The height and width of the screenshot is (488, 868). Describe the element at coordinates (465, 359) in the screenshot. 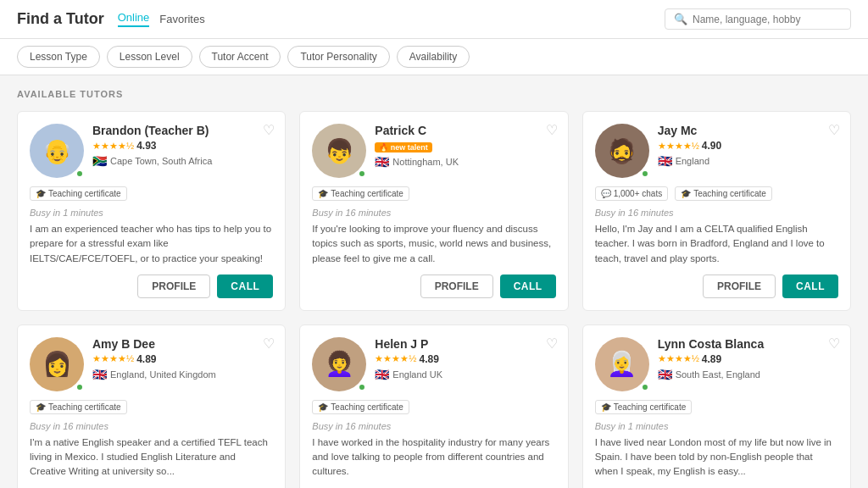

I see `tutor-info: Helen J P ★★★★½ 4.89 🇬🇧 England UK` at that location.